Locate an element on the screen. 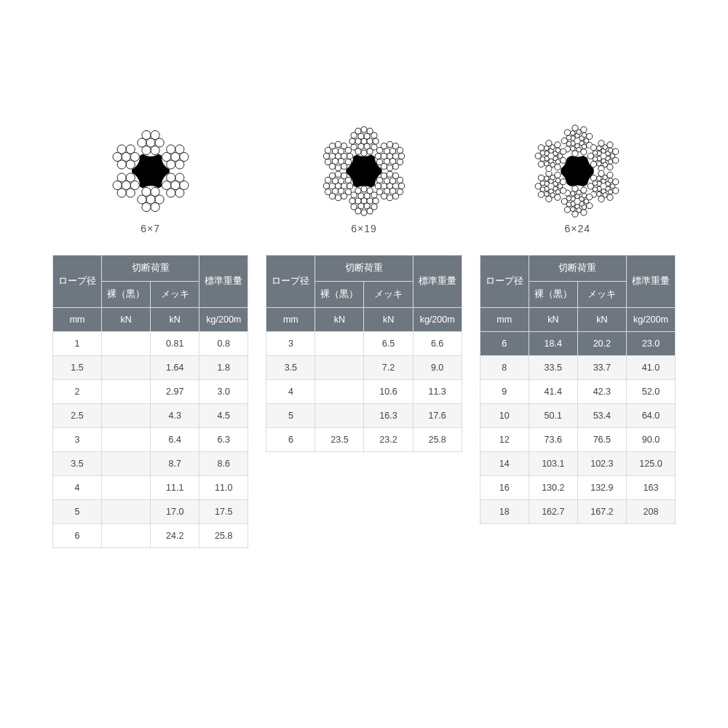 The height and width of the screenshot is (728, 728). cell: 41.0 is located at coordinates (651, 368).